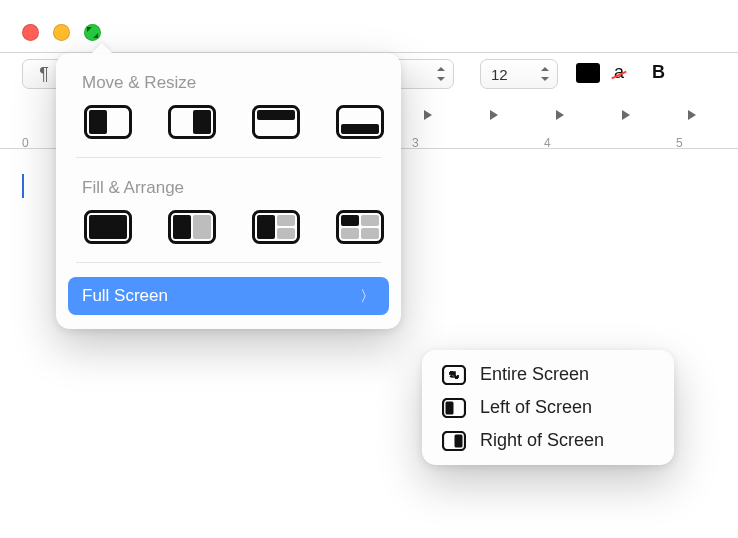 The height and width of the screenshot is (538, 738). What do you see at coordinates (548, 440) in the screenshot?
I see `right-of-screen-menu-item: Right of Screen` at bounding box center [548, 440].